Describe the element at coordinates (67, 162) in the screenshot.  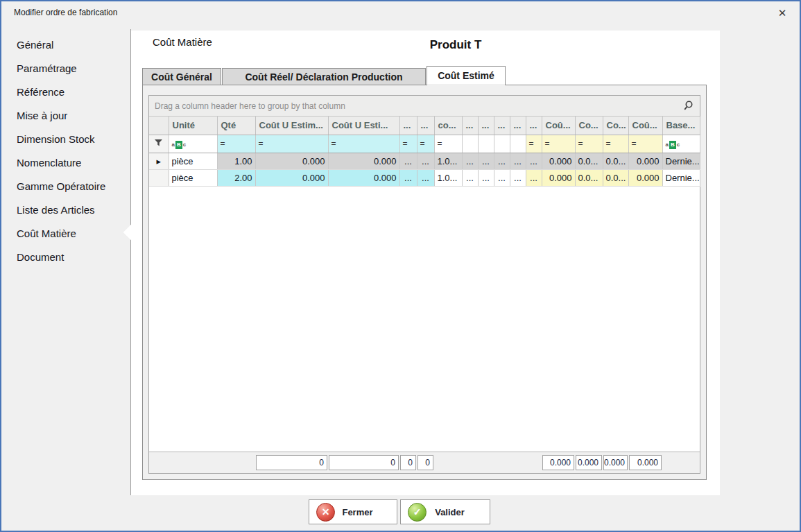
I see `sidebar-item-nomenclature: Nomenclature` at that location.